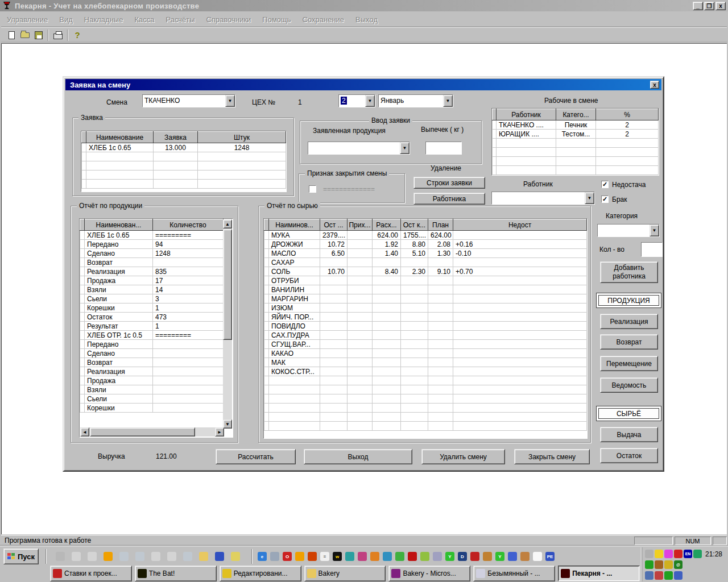 Image resolution: width=728 pixels, height=582 pixels. What do you see at coordinates (520, 225) in the screenshot?
I see `column-header: Недост` at bounding box center [520, 225].